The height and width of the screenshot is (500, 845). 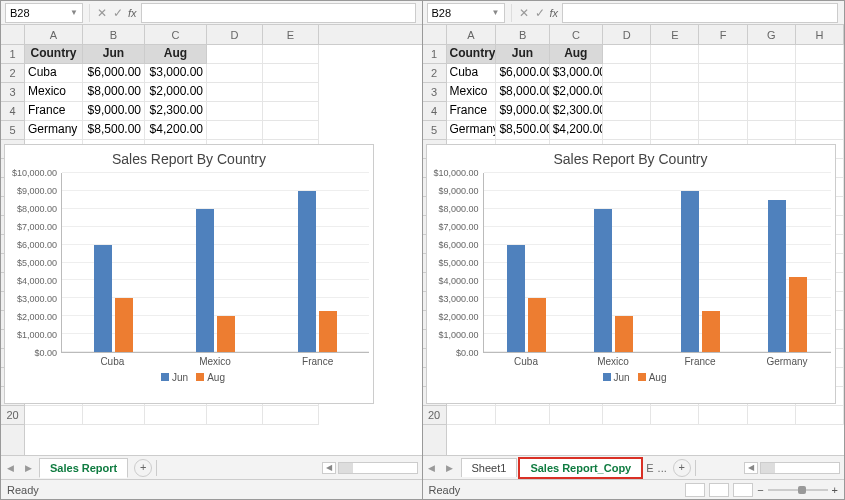 I want to click on cancel-icon: ✕, so click(x=102, y=13).